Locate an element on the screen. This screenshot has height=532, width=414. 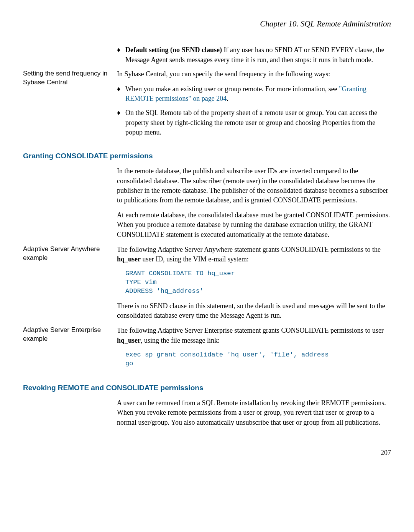
asa-code-block: GRANT CONSOLIDATE TO hq_user TYPE vim AD… is located at coordinates (258, 283).